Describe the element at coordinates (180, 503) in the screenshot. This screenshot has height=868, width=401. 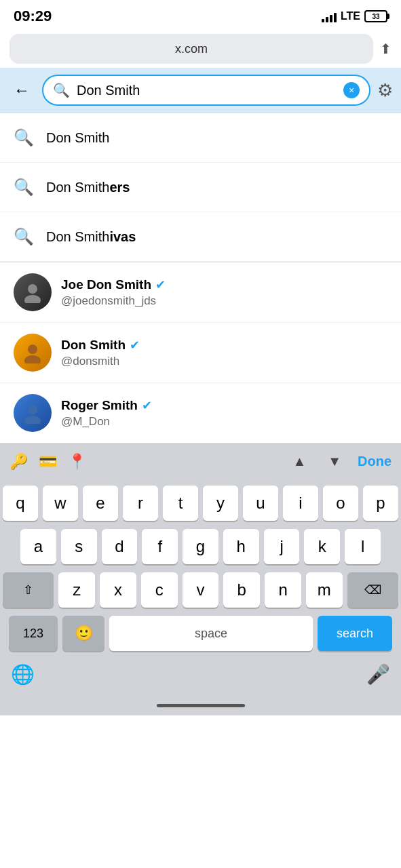
I see `key-t: t` at that location.